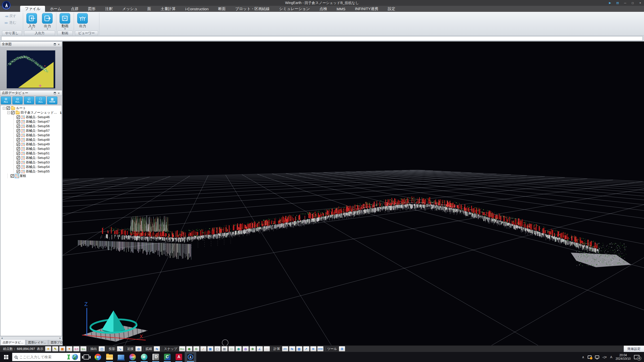 This screenshot has width=644, height=362. What do you see at coordinates (31, 167) in the screenshot?
I see `tree-item-setup: ✓ 器械点- Setup54` at bounding box center [31, 167].